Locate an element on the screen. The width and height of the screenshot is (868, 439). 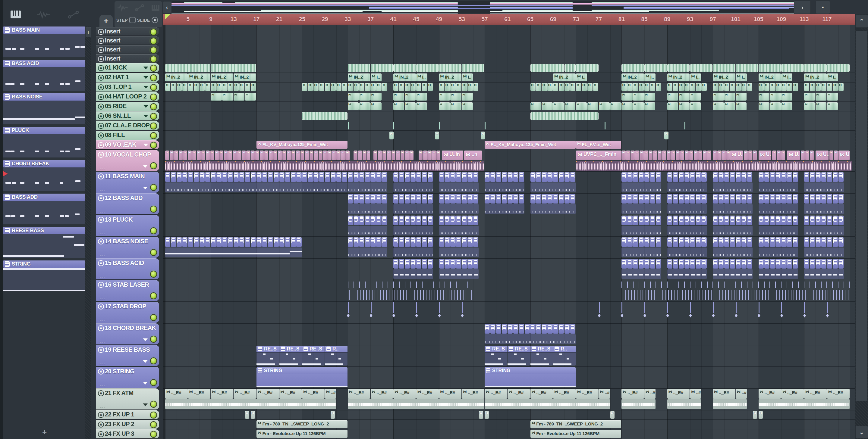
track-header-7: A07 CLA..E DROP is located at coordinates (127, 126).